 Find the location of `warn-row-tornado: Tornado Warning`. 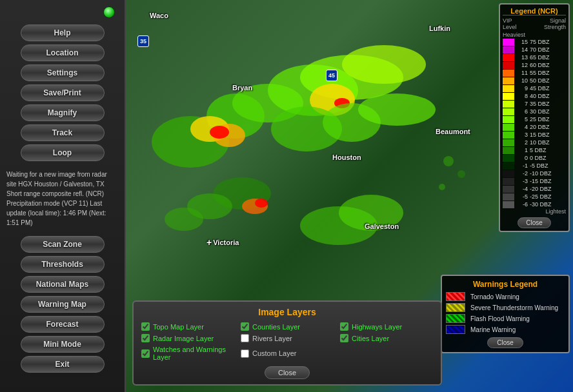

warn-row-tornado: Tornado Warning is located at coordinates (505, 297).